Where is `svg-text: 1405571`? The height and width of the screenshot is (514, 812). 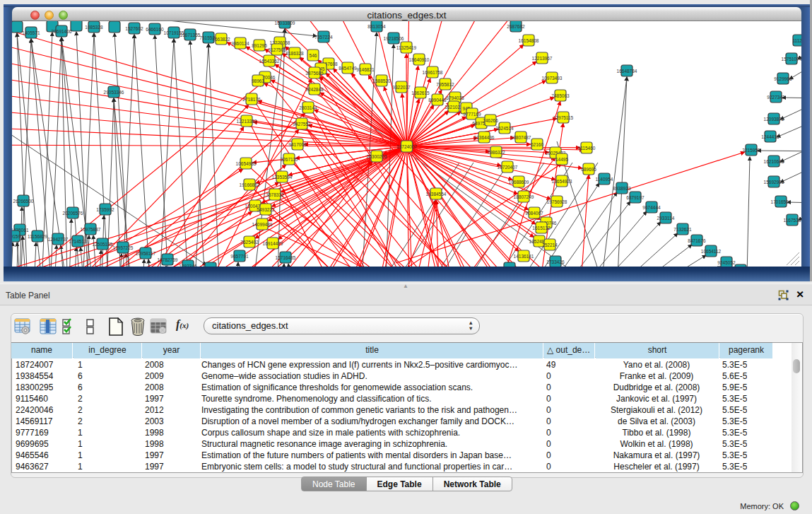
svg-text: 1405571 is located at coordinates (31, 33).